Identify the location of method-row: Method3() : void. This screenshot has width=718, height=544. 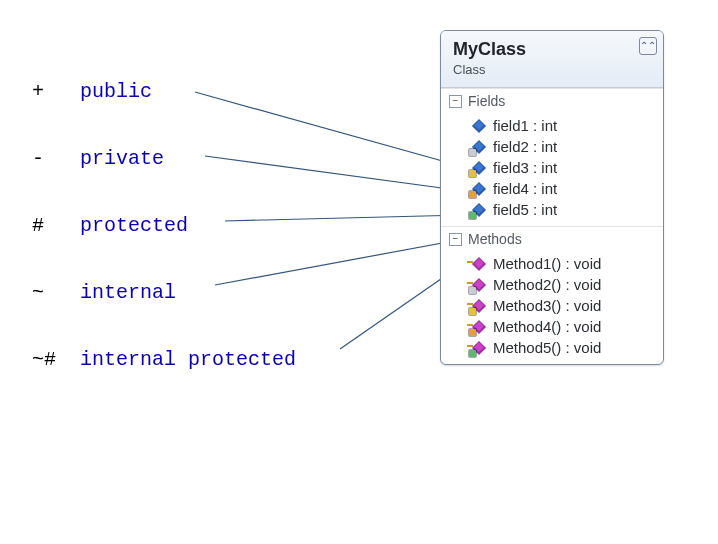
(552, 306).